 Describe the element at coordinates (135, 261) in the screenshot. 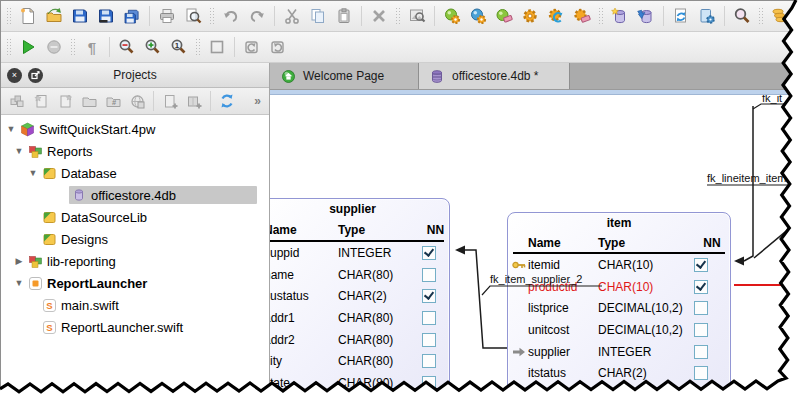

I see `tree-item-lib-reporting: ▶lib-reporting` at that location.